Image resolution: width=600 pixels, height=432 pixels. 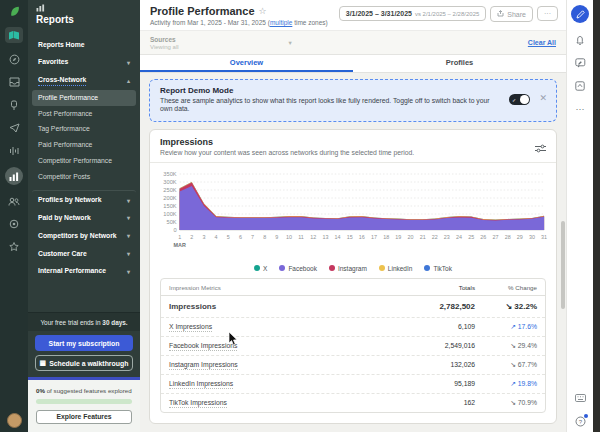 What do you see at coordinates (84, 162) in the screenshot?
I see `sidebar-nav-item: Competitor Performance` at bounding box center [84, 162].